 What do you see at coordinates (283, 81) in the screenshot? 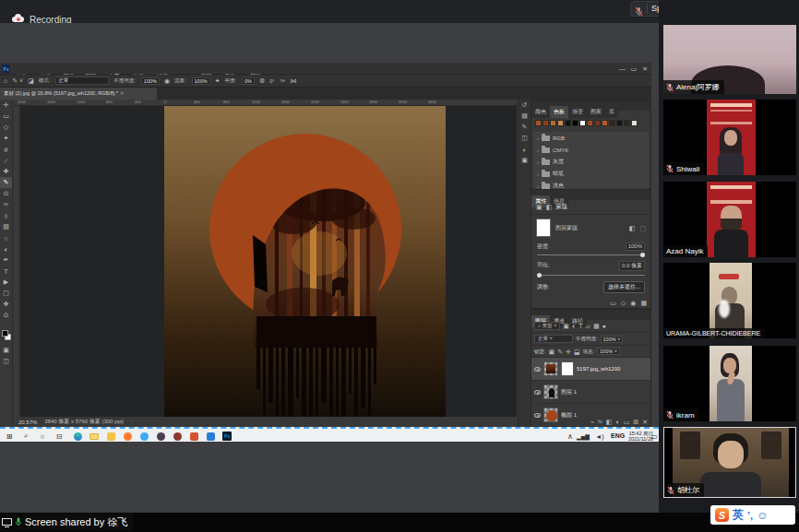
I see `pressure-size-icon: ✑` at bounding box center [283, 81].